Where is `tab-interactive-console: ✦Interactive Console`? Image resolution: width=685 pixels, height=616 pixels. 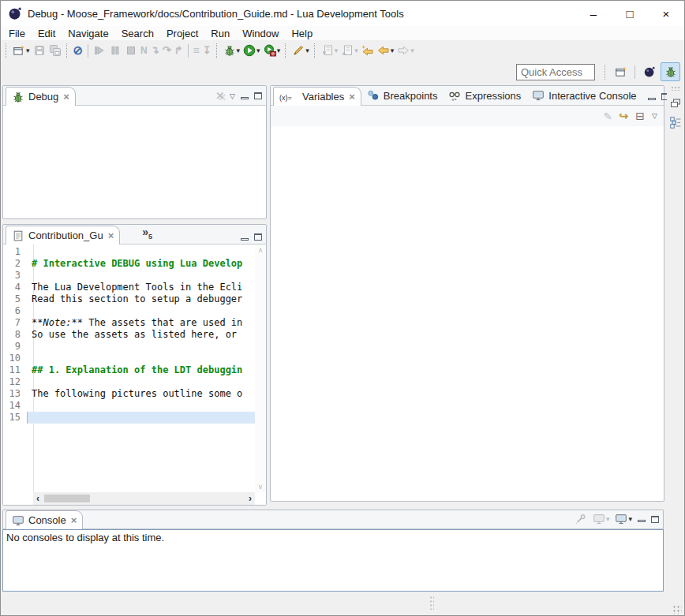
tab-interactive-console: ✦Interactive Console is located at coordinates (584, 95).